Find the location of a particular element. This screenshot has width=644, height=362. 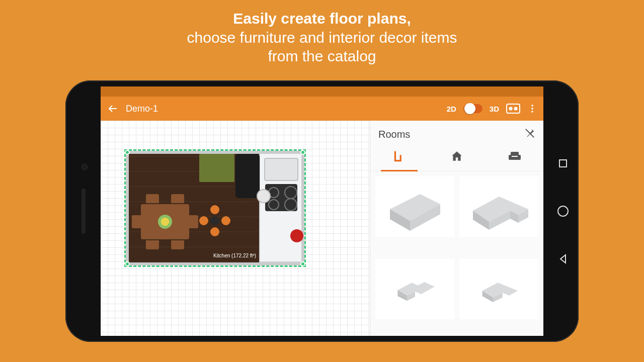

tab-rooms is located at coordinates (399, 158).